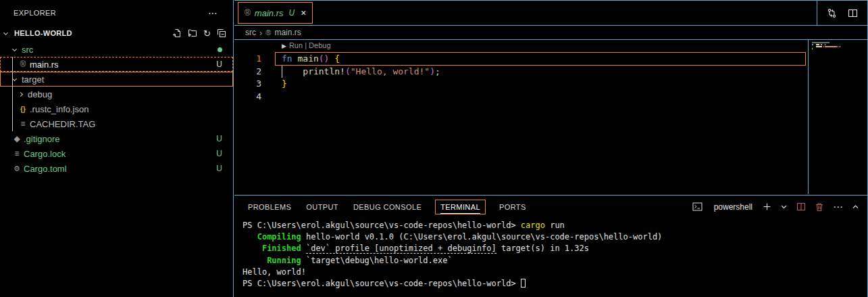 The width and height of the screenshot is (868, 297). Describe the element at coordinates (207, 34) in the screenshot. I see `refresh-icon: ↻` at that location.